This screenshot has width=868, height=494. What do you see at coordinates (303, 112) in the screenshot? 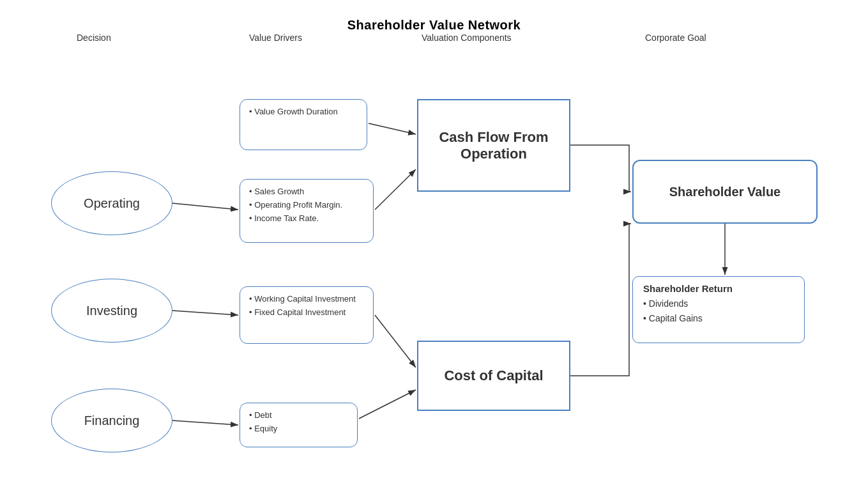
I see `vgd-item-1: Value Growth Duration` at bounding box center [303, 112].